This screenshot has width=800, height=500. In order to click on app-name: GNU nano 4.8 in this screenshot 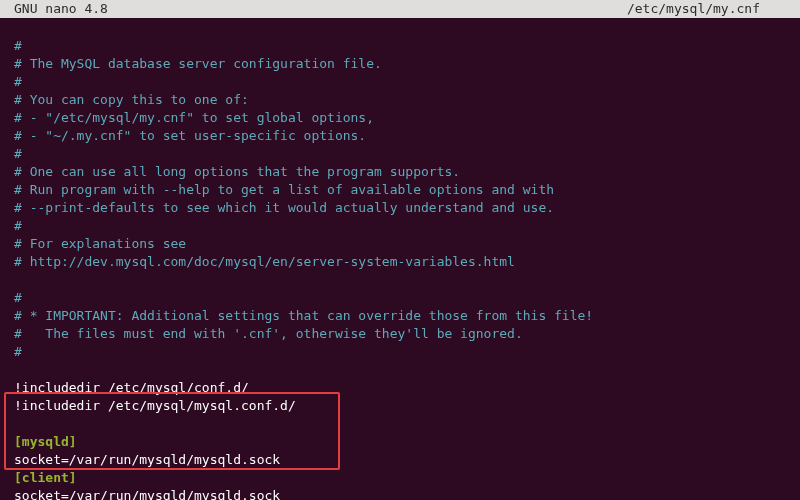, I will do `click(54, 9)`.